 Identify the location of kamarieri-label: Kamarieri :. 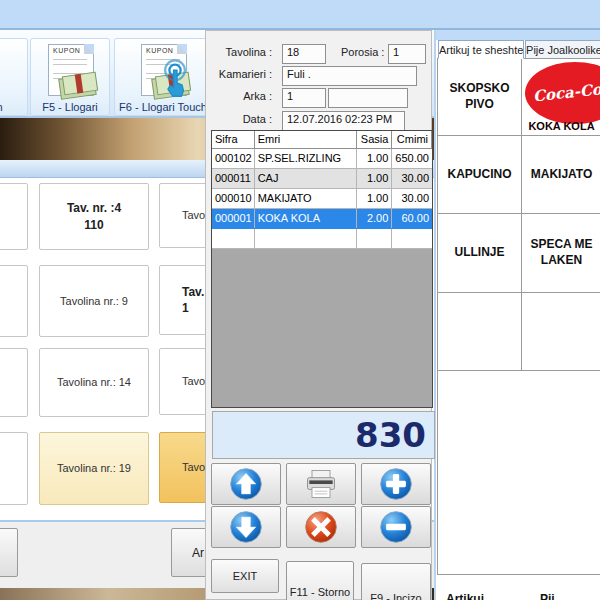
(240, 74).